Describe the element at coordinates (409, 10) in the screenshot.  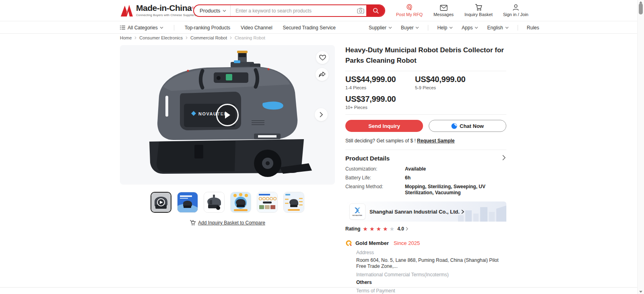
I see `post-my-rfq-button: Post My RFQ` at that location.